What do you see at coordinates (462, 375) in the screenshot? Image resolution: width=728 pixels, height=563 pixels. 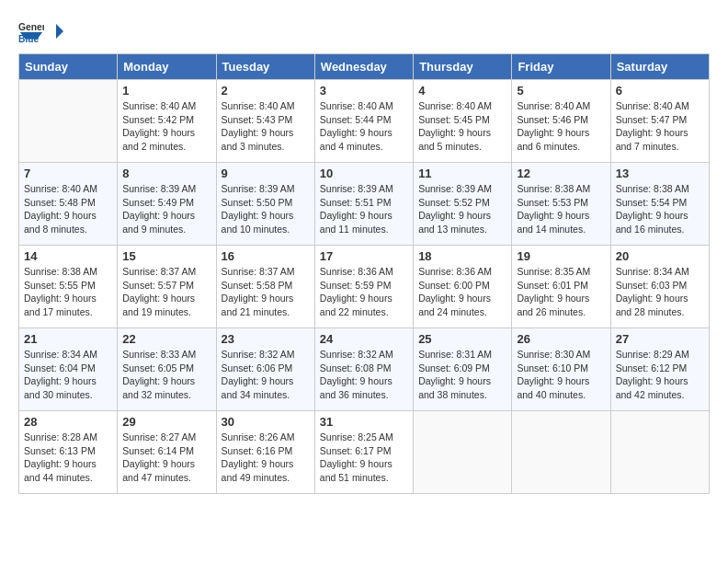 I see `day-info: Sunrise: 8:31 AMSunset: 6:09 PMDaylight:…` at bounding box center [462, 375].